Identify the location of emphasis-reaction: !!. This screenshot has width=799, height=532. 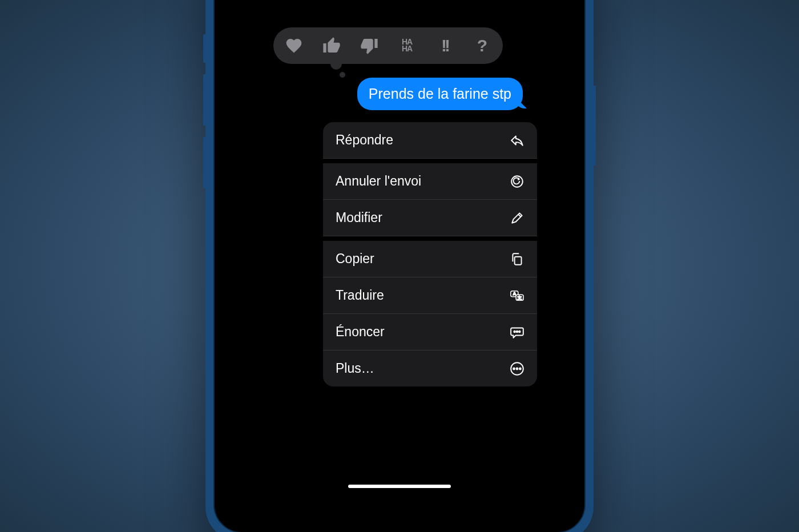
(445, 46).